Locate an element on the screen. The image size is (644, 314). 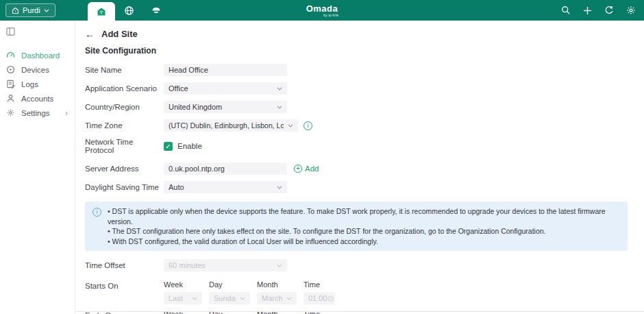
dashboard-gauge-icon is located at coordinates (11, 55).